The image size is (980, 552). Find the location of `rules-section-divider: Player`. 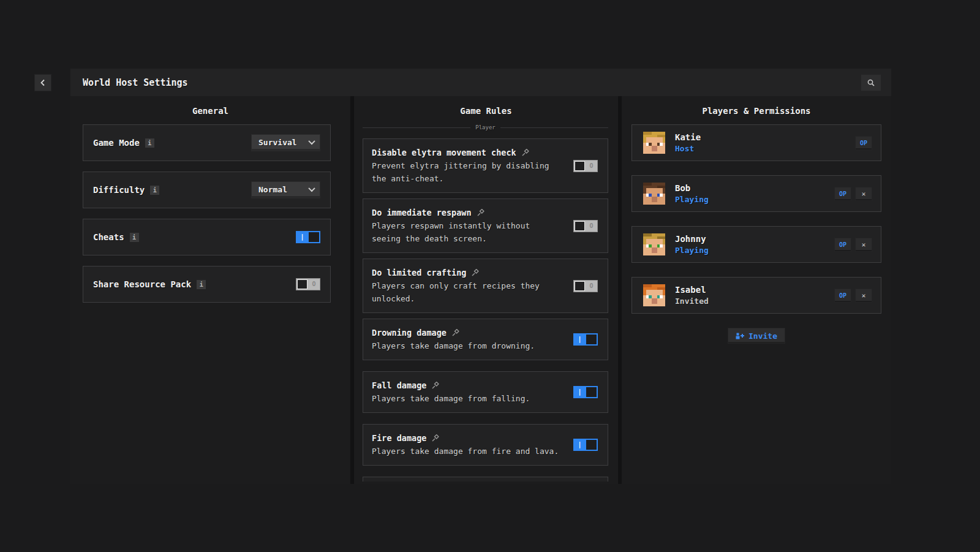

rules-section-divider: Player is located at coordinates (485, 127).